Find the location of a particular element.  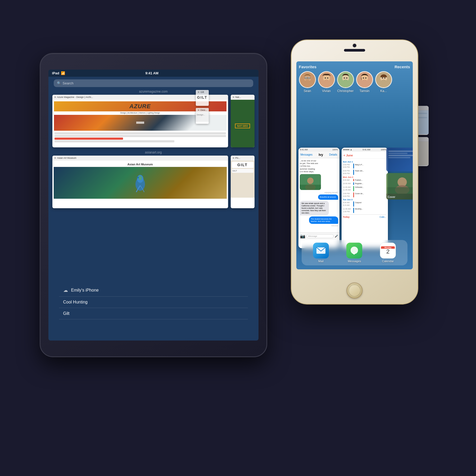

tab-asian-title: Asian Art Museum is located at coordinates (142, 158).